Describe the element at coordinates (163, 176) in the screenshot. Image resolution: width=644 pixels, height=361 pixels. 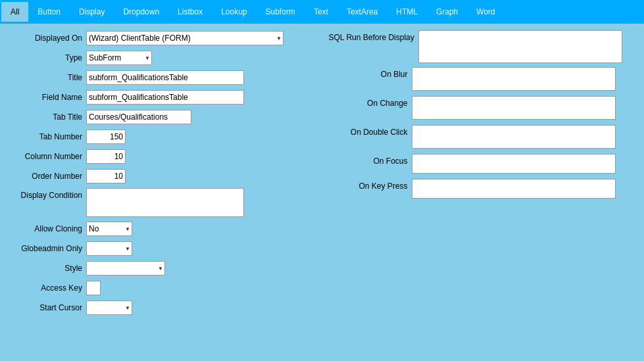
I see `order-number-row: Order Number` at that location.